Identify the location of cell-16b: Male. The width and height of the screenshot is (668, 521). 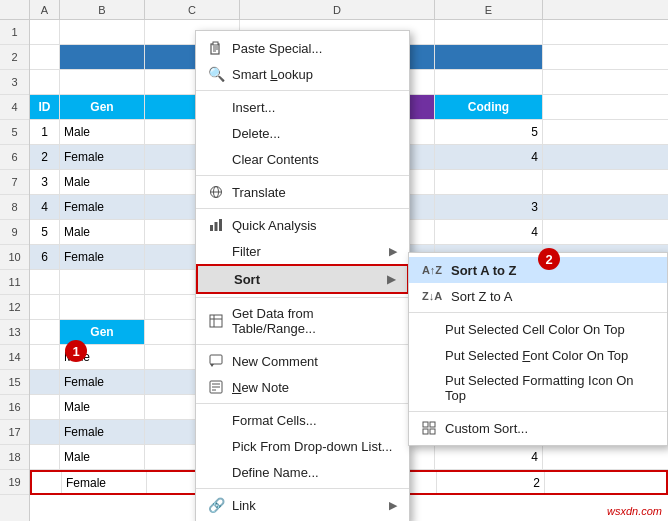
(102, 407).